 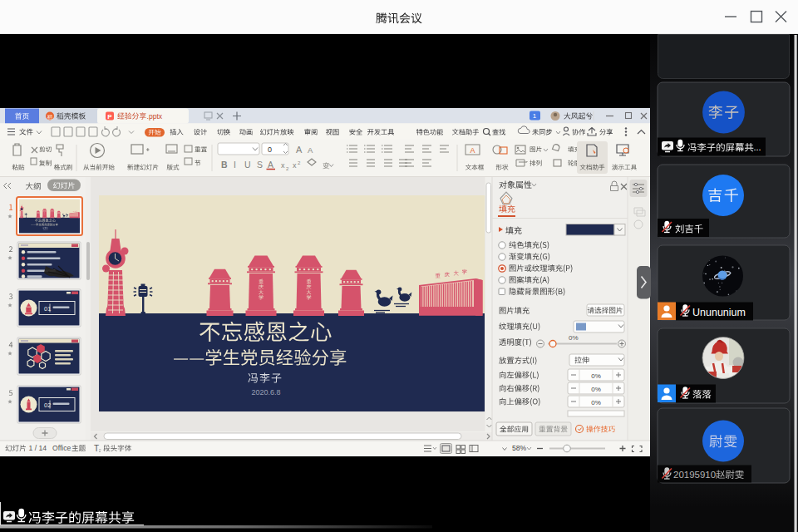 What do you see at coordinates (224, 165) in the screenshot?
I see `svg-text: B` at bounding box center [224, 165].